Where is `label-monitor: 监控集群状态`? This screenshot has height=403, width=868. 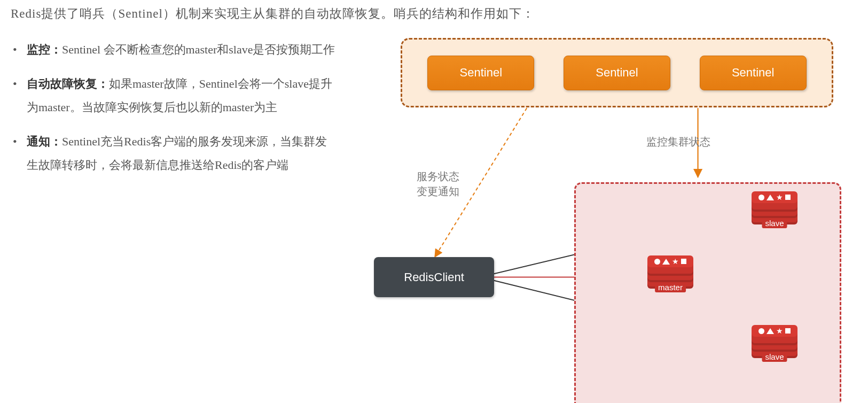
label-monitor: 监控集群状态 is located at coordinates (678, 142).